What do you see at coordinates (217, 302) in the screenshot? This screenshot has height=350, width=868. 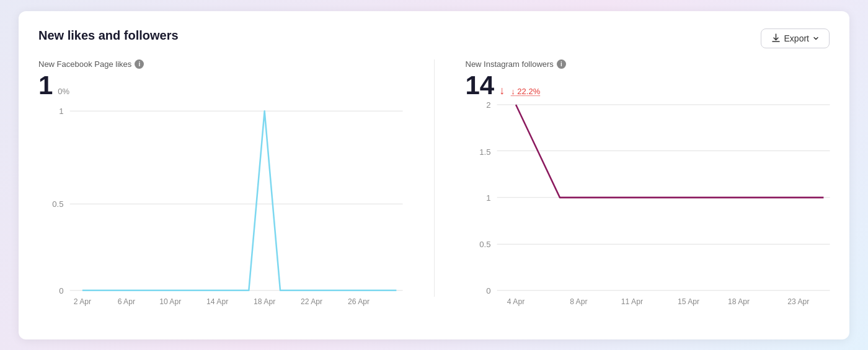 I see `svg-text: 14 Apr` at bounding box center [217, 302].